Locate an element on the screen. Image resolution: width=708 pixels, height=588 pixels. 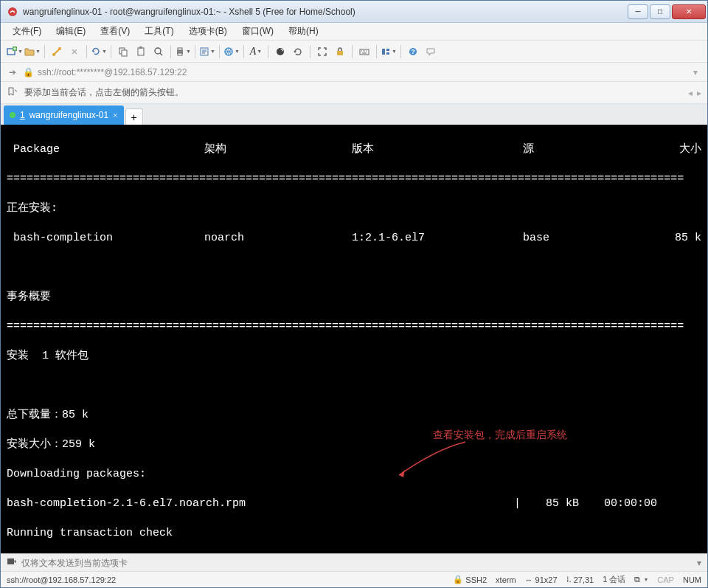
find-icon is located at coordinates (159, 52).